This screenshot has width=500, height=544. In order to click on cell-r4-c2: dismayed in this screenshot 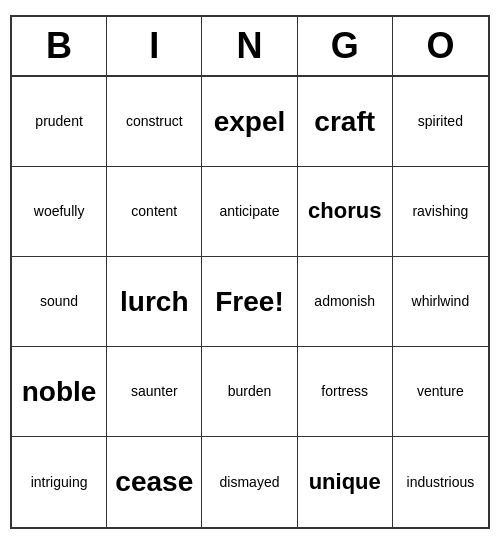, I will do `click(250, 482)`.